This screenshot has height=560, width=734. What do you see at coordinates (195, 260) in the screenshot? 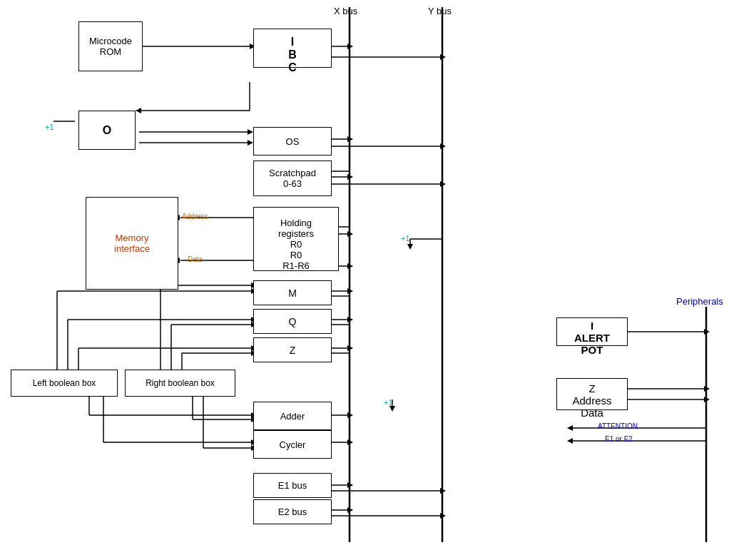
I see `data-label: Data` at bounding box center [195, 260].